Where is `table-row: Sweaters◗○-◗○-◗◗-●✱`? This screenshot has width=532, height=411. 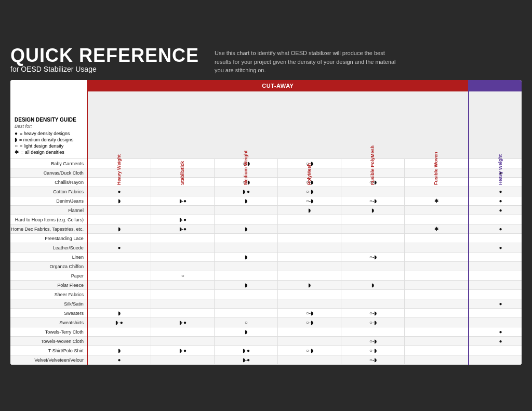 table-row: Sweaters◗○-◗○-◗◗-●✱ is located at coordinates (266, 313).